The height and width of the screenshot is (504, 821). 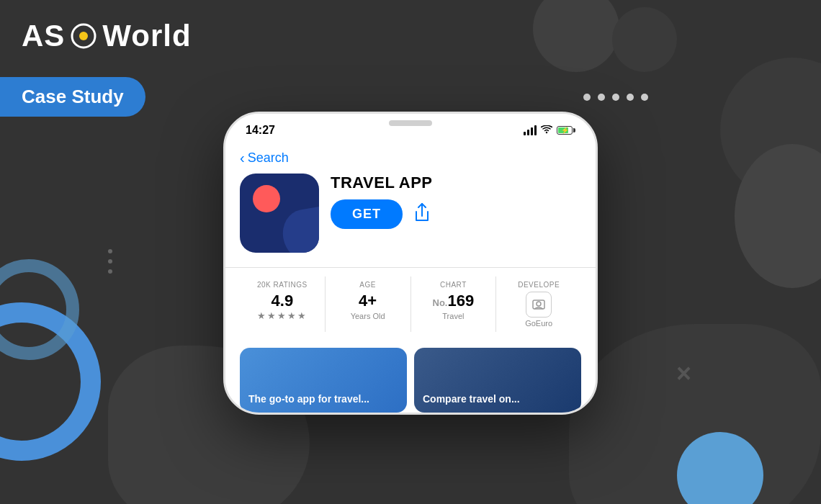 I want to click on logo-text-as: AS, so click(x=43, y=36).